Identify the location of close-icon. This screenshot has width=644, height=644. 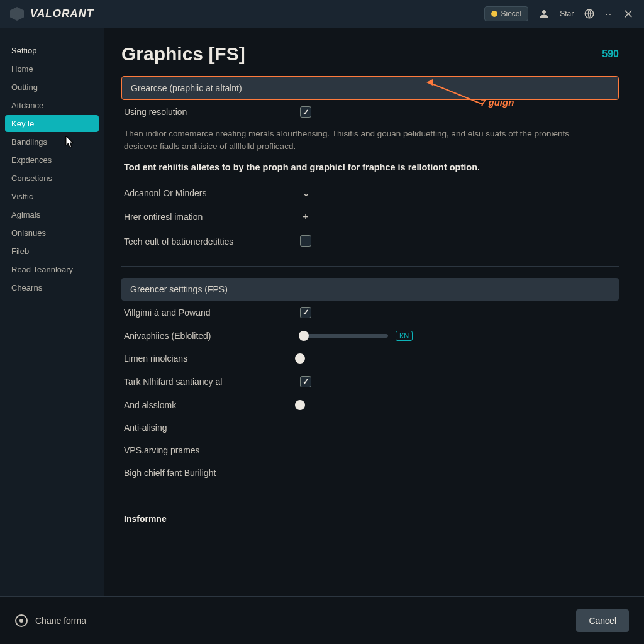
(628, 14).